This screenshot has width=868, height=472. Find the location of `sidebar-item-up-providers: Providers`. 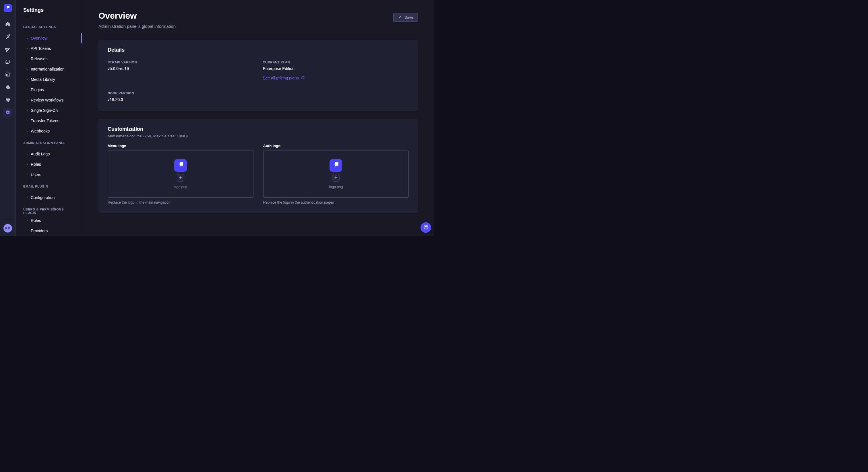

sidebar-item-up-providers: Providers is located at coordinates (49, 231).